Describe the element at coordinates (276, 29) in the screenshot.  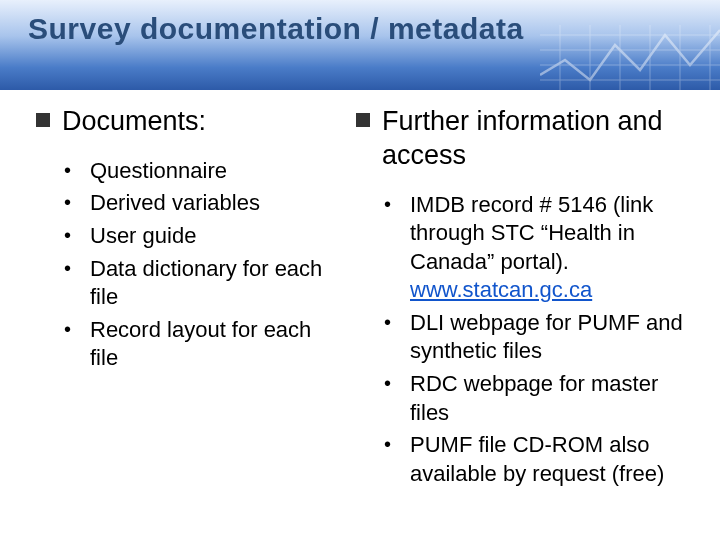
I see `slide-title: Survey documentation / metadata` at that location.